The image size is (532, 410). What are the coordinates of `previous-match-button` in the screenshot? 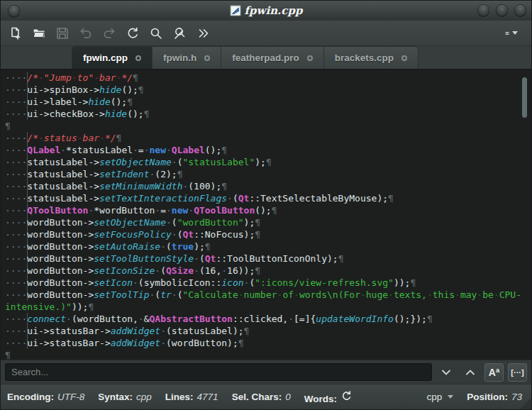 It's located at (470, 372).